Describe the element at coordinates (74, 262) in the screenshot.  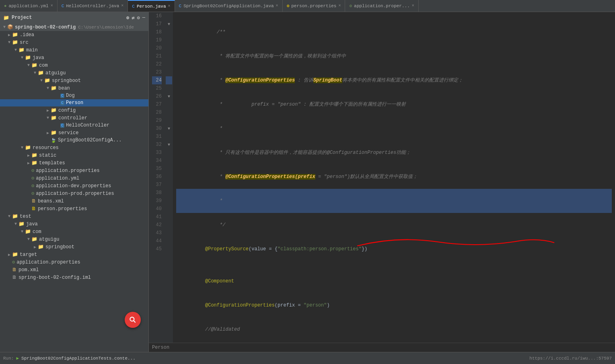
I see `tree-root-app-props: ▶ ⚙ application.properties` at that location.